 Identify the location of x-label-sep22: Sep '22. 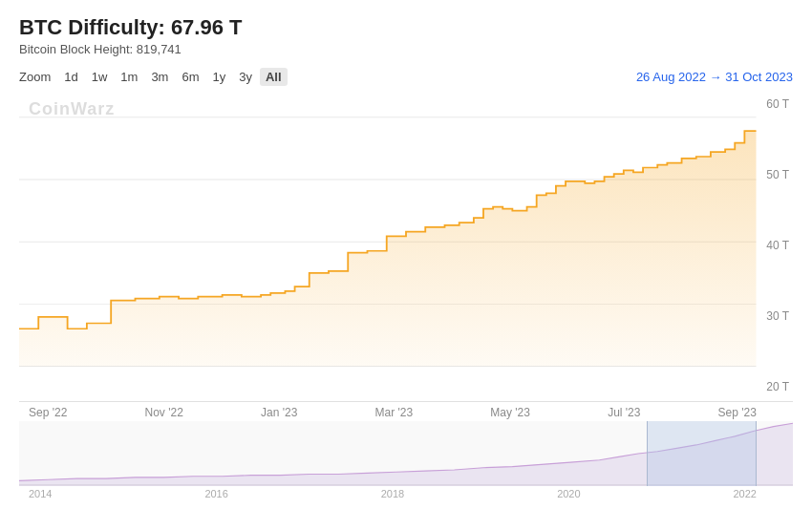
(48, 413).